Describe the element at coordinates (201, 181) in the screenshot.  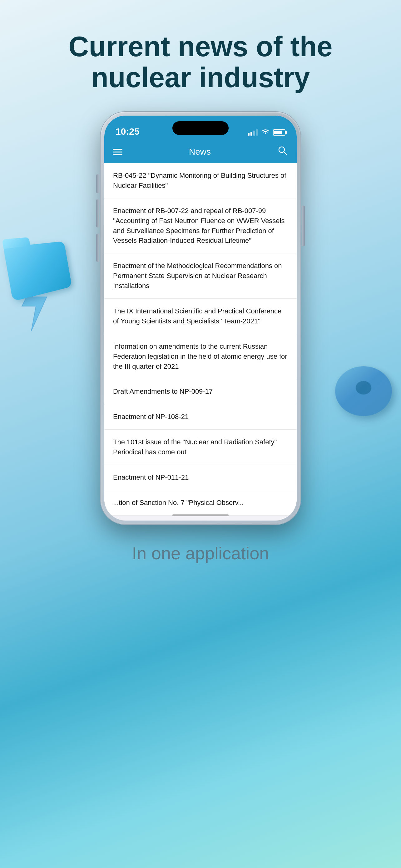
I see `news-item-1: RB-045-22 "Dynamic Monitoring of Buildin…` at that location.